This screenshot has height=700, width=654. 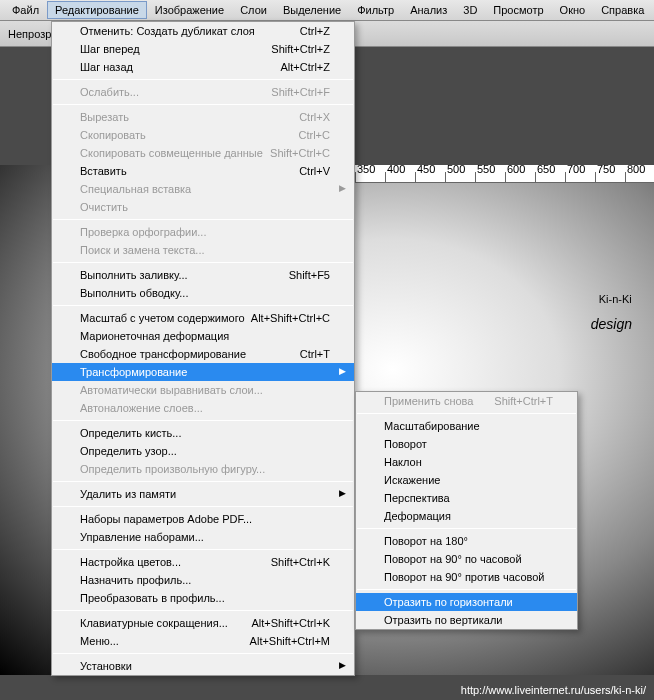 What do you see at coordinates (470, 10) in the screenshot?
I see `menu-3d: 3D` at bounding box center [470, 10].